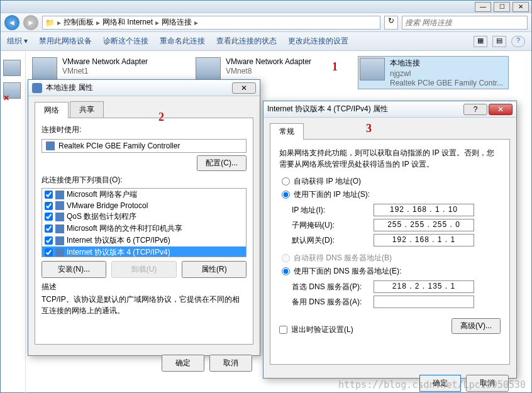  Describe the element at coordinates (391, 258) in the screenshot. I see `radio-auto-dns: 自动获得 DNS 服务器地址(B)` at that location.